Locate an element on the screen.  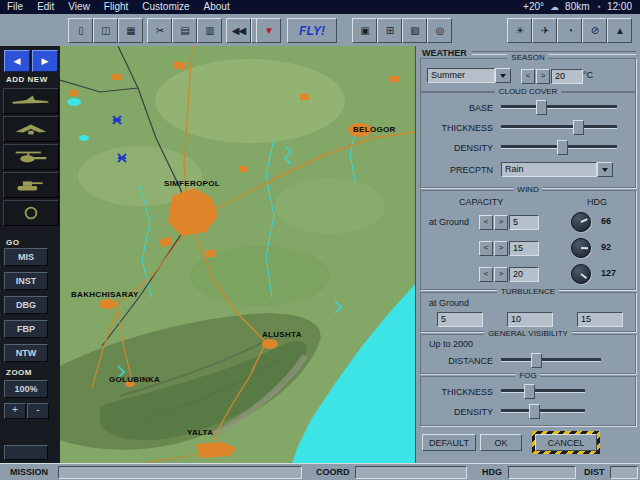
add-static-button is located at coordinates (31, 213).